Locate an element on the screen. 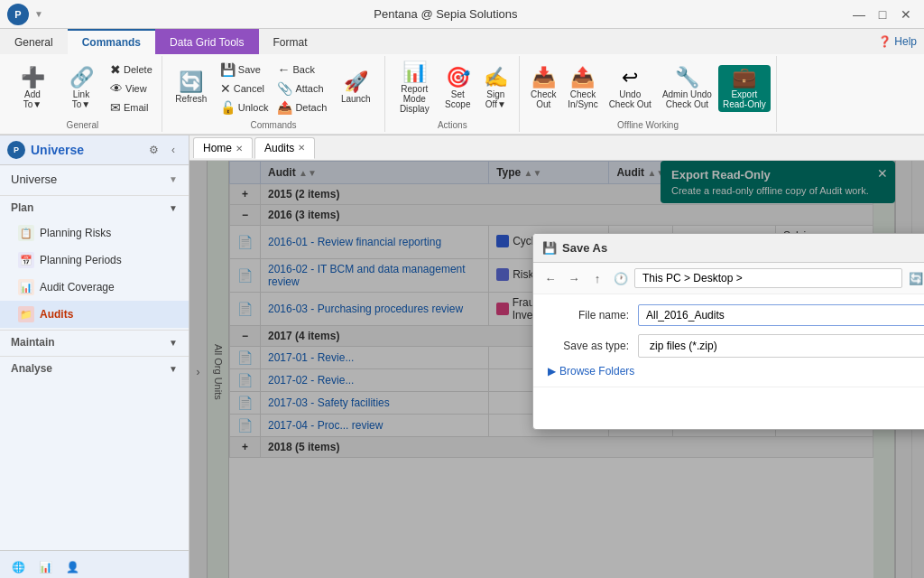 This screenshot has height=578, width=924. actions-buttons: 📊 ReportModeDisplay 🎯 SetScope ✍ SignOff… is located at coordinates (452, 89).